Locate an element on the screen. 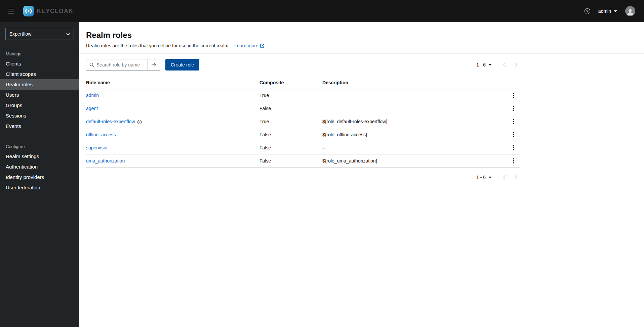  role-link: supervisor is located at coordinates (97, 148).